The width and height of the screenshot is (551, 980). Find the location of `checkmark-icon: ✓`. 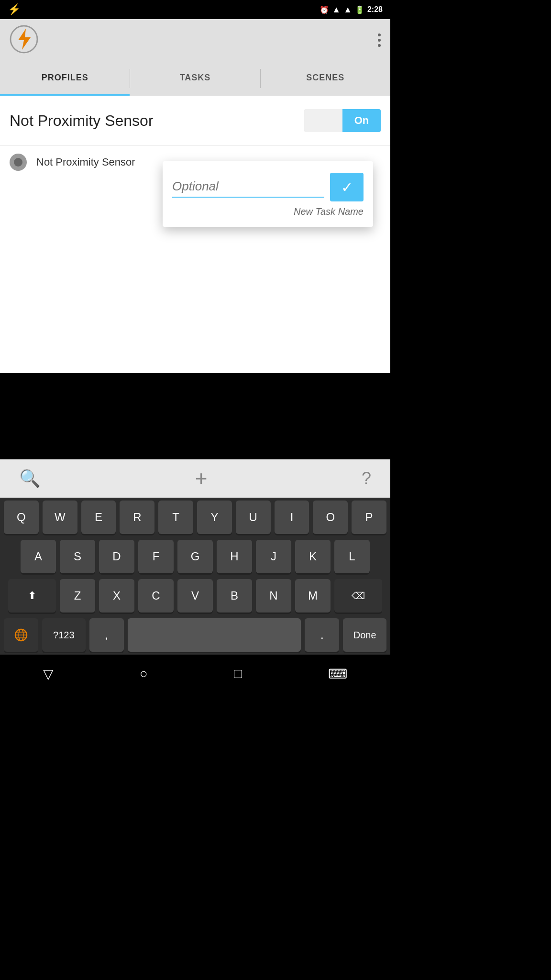

checkmark-icon: ✓ is located at coordinates (347, 188).